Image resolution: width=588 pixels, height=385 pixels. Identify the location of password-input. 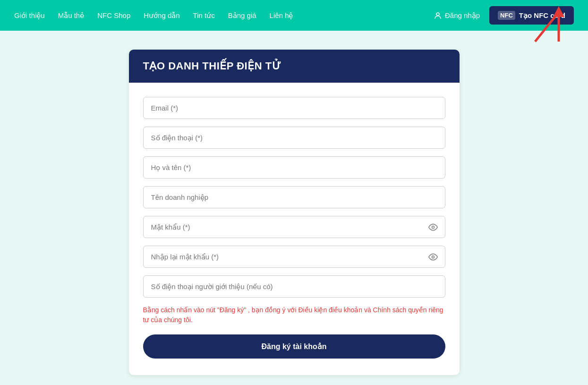
(294, 227).